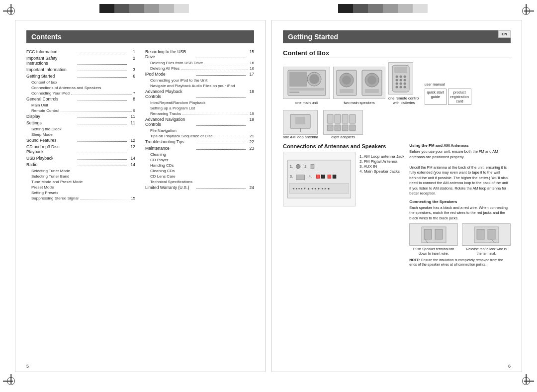 The height and width of the screenshot is (392, 537). Describe the element at coordinates (397, 37) in the screenshot. I see `getting-started-header: Getting Started` at that location.